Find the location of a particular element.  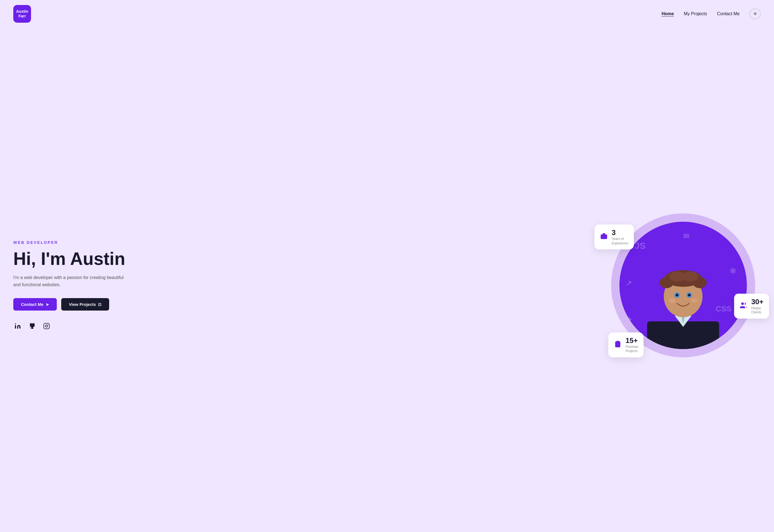

logo: AustinFarr is located at coordinates (22, 14).